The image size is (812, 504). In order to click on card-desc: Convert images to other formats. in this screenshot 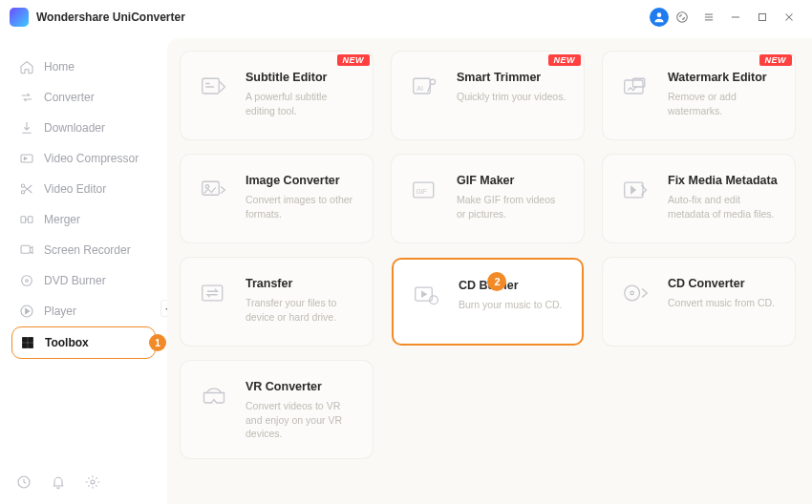, I will do `click(300, 206)`.